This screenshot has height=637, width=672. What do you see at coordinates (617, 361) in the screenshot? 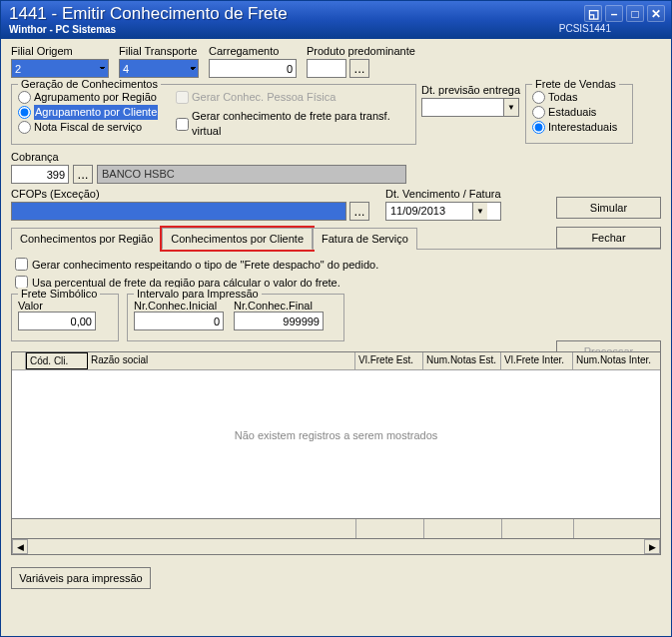
I see `col-num-notas-inter: Num.Notas Inter.` at bounding box center [617, 361].